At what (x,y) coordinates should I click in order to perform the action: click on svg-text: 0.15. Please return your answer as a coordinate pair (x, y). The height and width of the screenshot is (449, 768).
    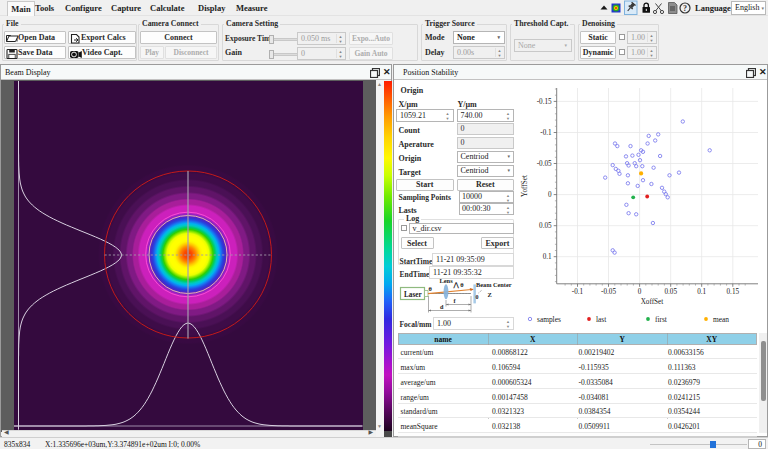
    Looking at the image, I should click on (734, 292).